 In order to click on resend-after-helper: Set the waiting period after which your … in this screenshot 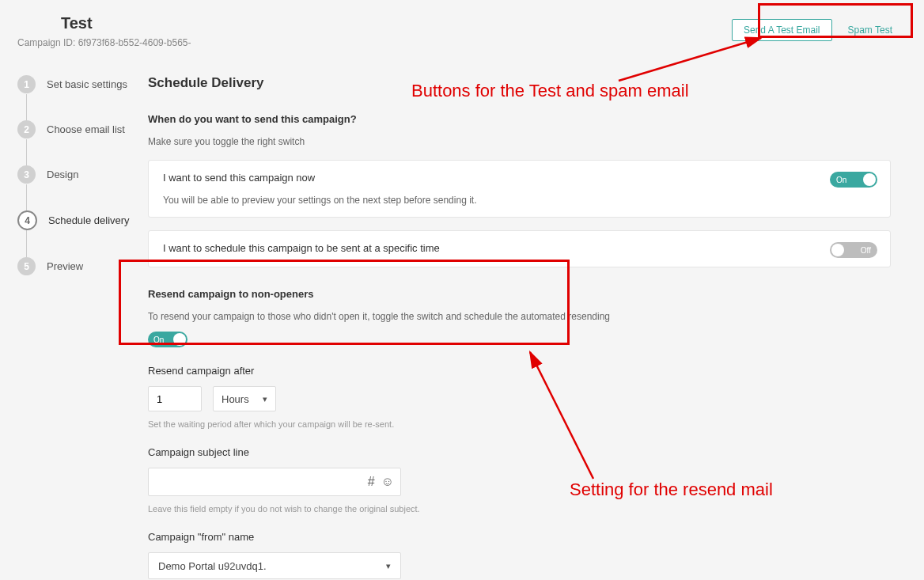, I will do `click(519, 424)`.